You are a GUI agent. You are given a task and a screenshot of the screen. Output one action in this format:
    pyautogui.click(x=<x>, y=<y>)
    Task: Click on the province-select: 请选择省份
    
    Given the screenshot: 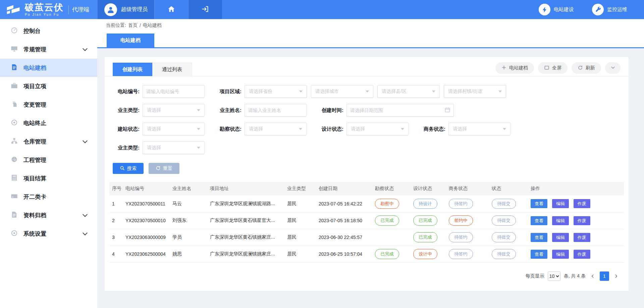 What is the action you would take?
    pyautogui.click(x=276, y=91)
    